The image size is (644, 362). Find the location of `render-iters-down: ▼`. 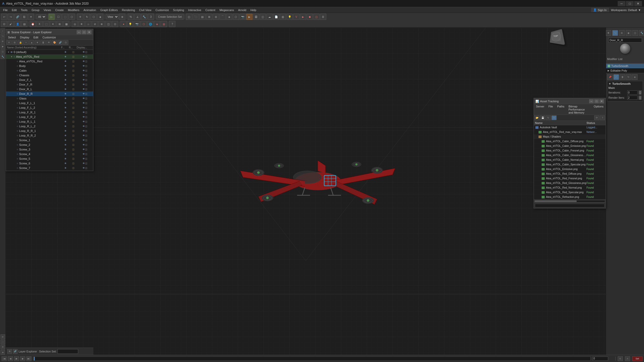

render-iters-down: ▼ is located at coordinates (640, 99).